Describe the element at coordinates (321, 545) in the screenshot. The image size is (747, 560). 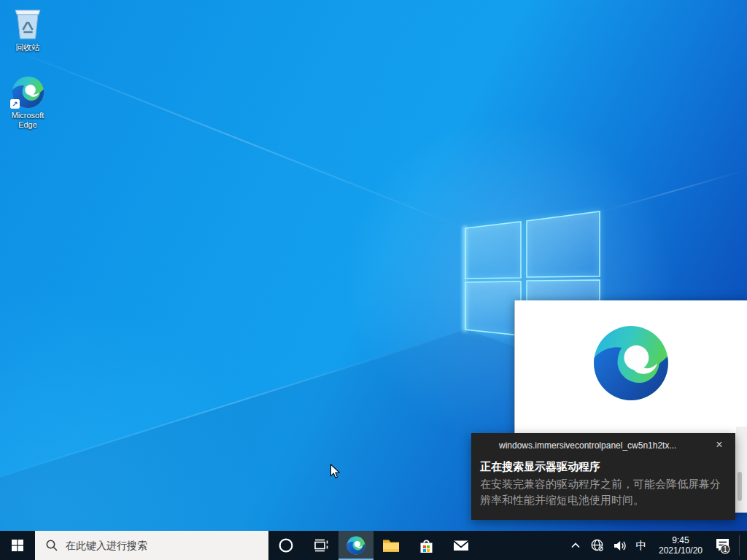
I see `task-view-button` at that location.